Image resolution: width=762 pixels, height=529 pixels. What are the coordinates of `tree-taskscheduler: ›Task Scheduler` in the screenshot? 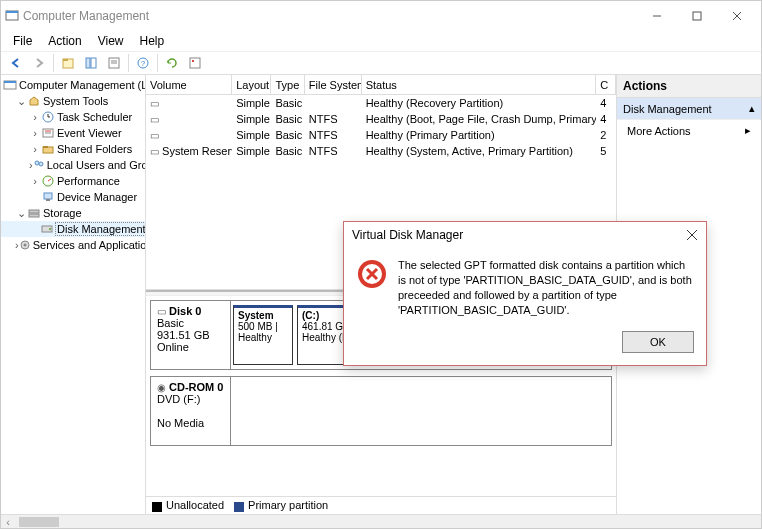 It's located at (73, 117).